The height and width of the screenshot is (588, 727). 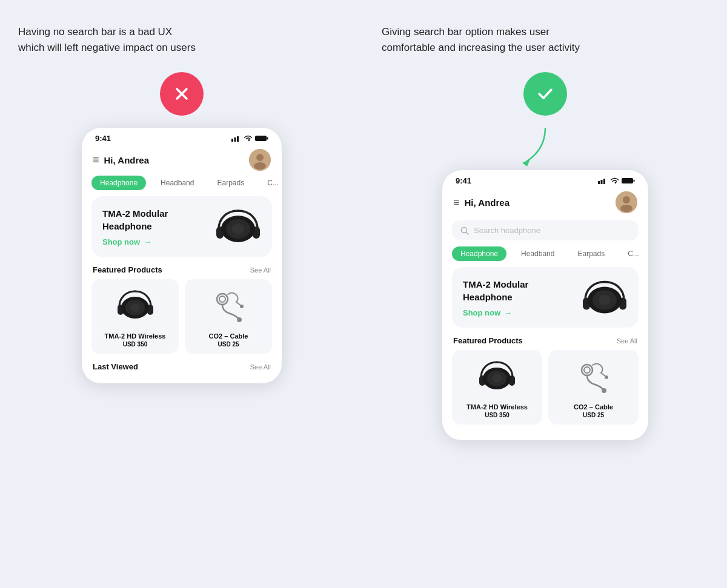 I want to click on right-search-icon, so click(x=465, y=231).